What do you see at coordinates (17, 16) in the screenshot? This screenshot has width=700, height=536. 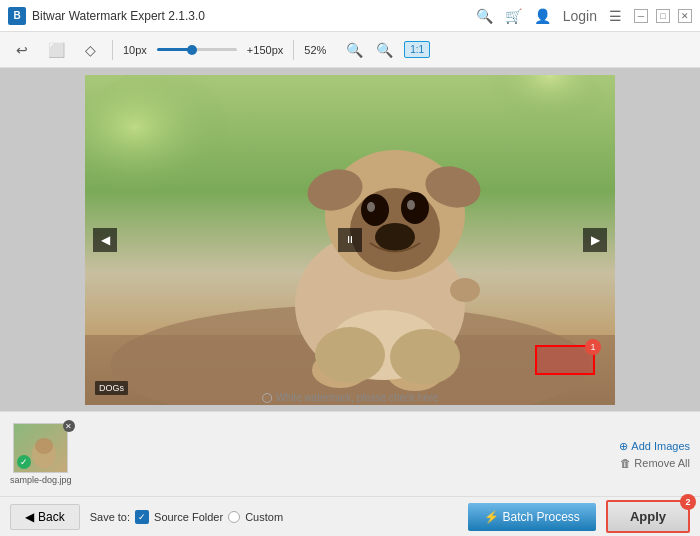 I see `app-logo: B` at bounding box center [17, 16].